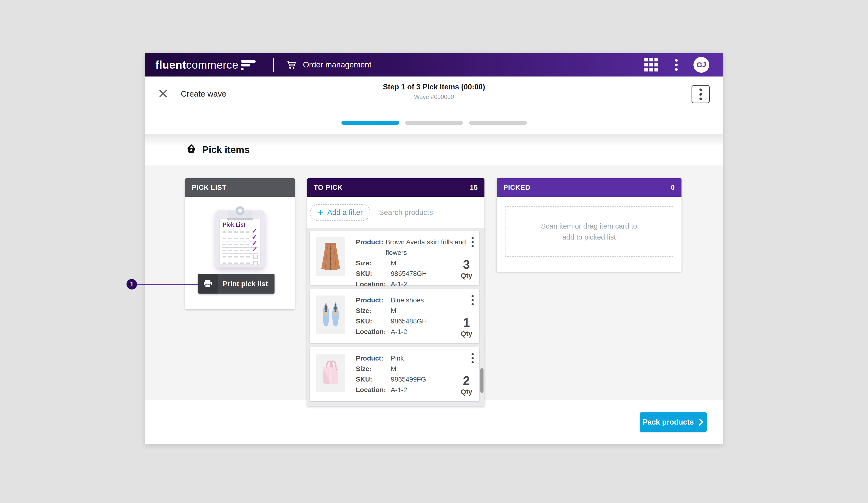  I want to click on wizard-menu-button, so click(701, 94).